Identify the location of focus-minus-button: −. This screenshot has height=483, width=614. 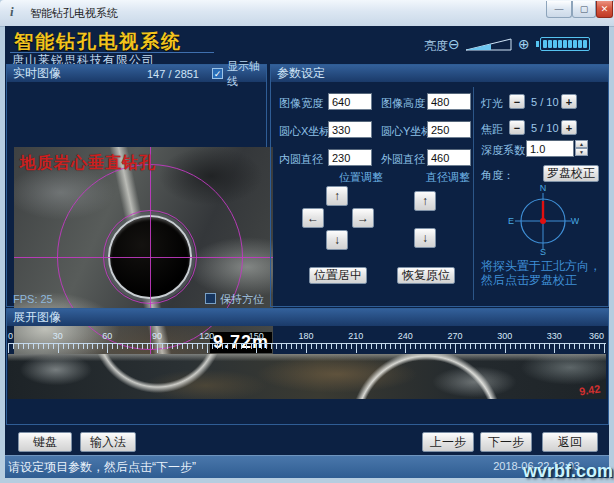
(517, 128).